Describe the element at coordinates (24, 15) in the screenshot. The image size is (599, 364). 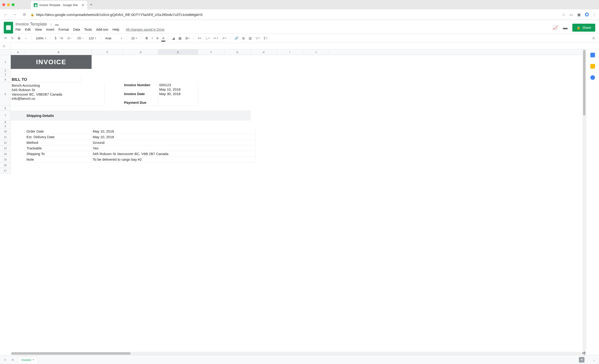
I see `reload-button: ⟳` at that location.